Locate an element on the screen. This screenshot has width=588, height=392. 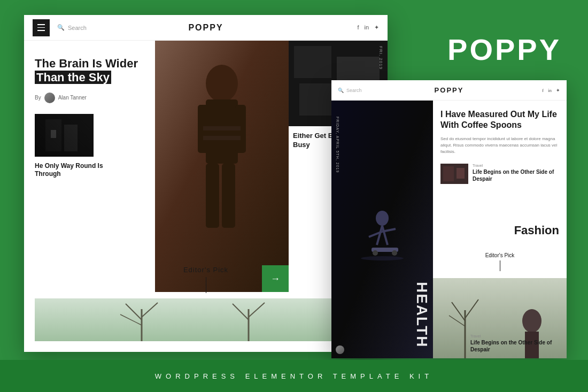
twitter-icon: ✦ is located at coordinates (376, 28).